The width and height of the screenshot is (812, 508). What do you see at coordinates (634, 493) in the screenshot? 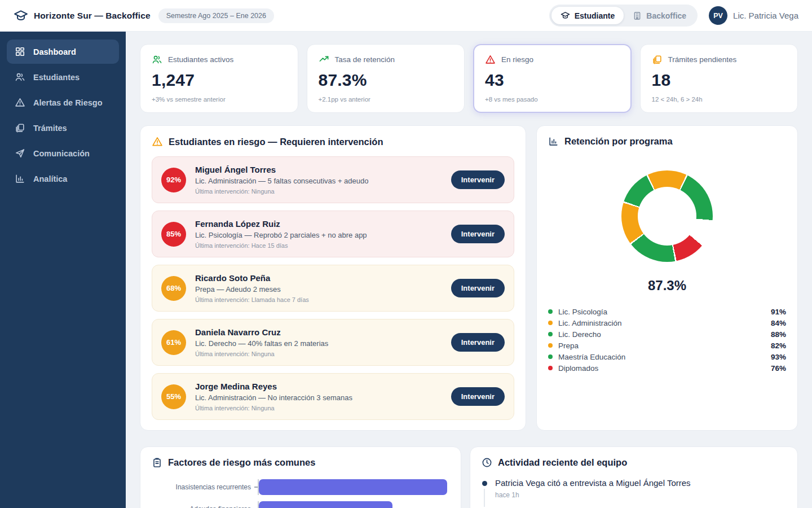
I see `activity-list: Patricia Vega citó a entrevista a Miguel…` at bounding box center [634, 493].